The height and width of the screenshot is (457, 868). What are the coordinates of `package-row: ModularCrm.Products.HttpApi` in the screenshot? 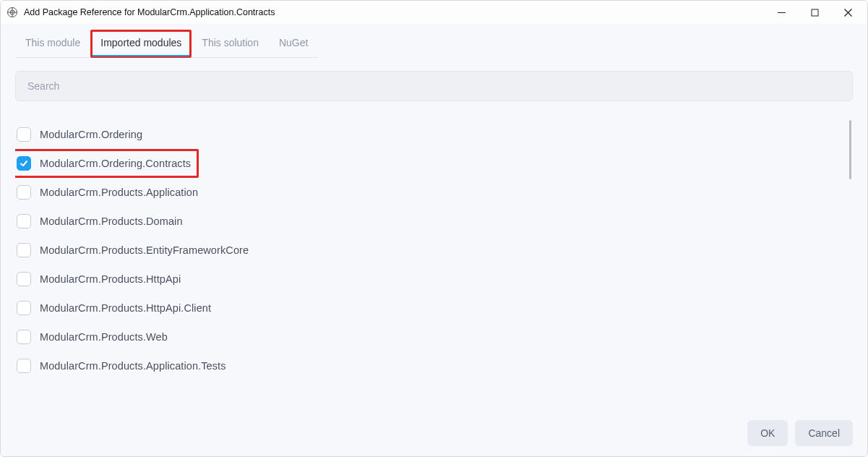 It's located at (432, 279).